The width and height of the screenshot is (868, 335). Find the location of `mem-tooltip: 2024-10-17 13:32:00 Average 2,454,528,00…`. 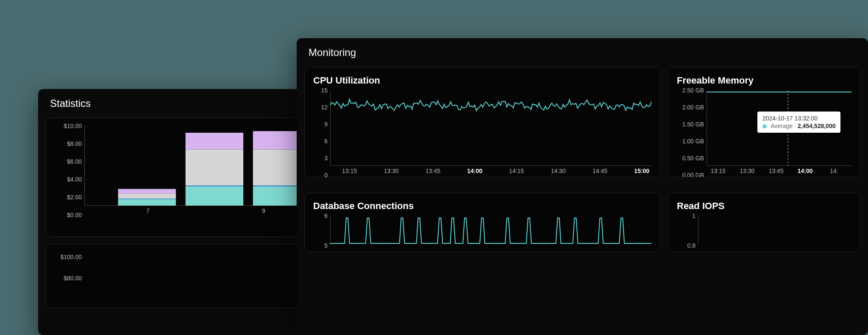

mem-tooltip: 2024-10-17 13:32:00 Average 2,454,528,00… is located at coordinates (799, 122).